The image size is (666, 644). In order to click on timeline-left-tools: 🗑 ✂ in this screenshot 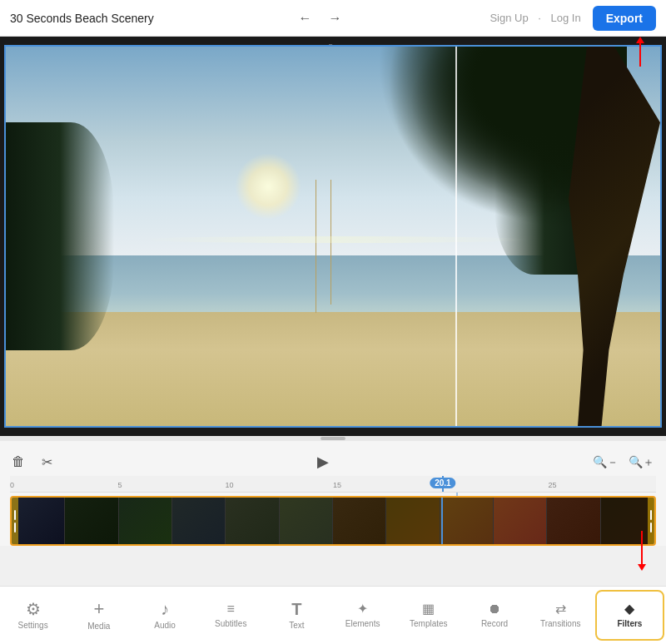, I will do `click(32, 463)`.